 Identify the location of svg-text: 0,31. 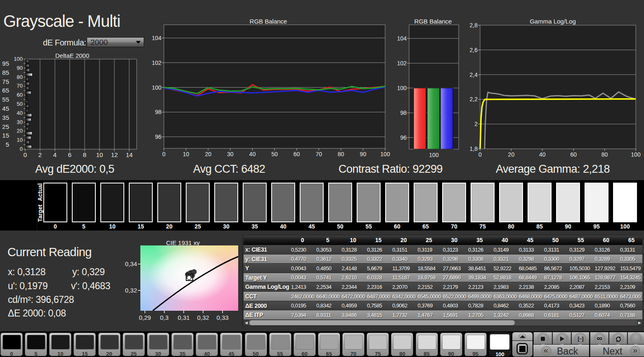
(183, 317).